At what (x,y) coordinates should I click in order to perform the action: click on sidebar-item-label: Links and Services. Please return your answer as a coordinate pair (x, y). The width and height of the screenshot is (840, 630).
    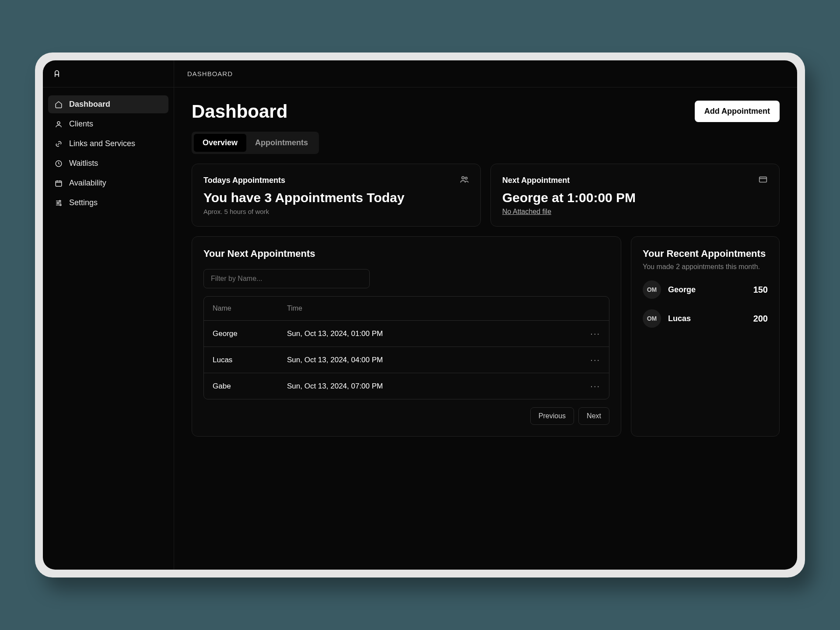
    Looking at the image, I should click on (102, 144).